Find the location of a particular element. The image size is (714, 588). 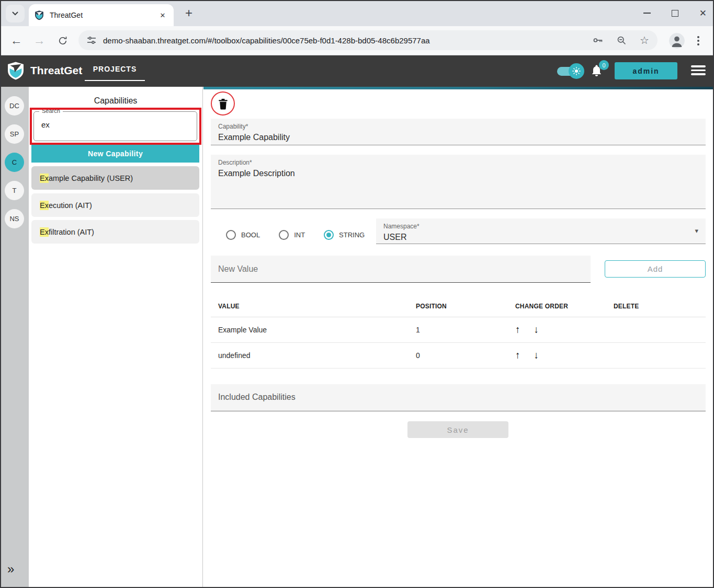

url-text: demo-shaaban.threatget.com/#/toolbox/cap… is located at coordinates (344, 41).